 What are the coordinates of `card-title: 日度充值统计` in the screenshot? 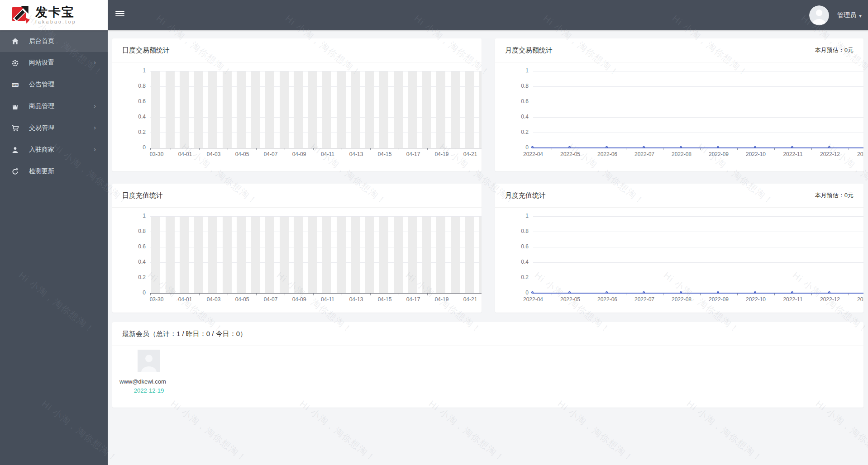 It's located at (143, 195).